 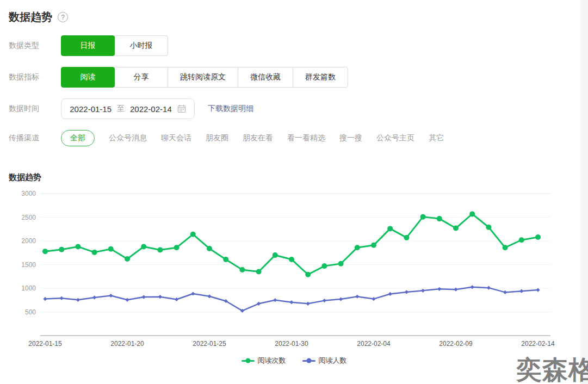 I want to click on calendar-icon, so click(x=182, y=109).